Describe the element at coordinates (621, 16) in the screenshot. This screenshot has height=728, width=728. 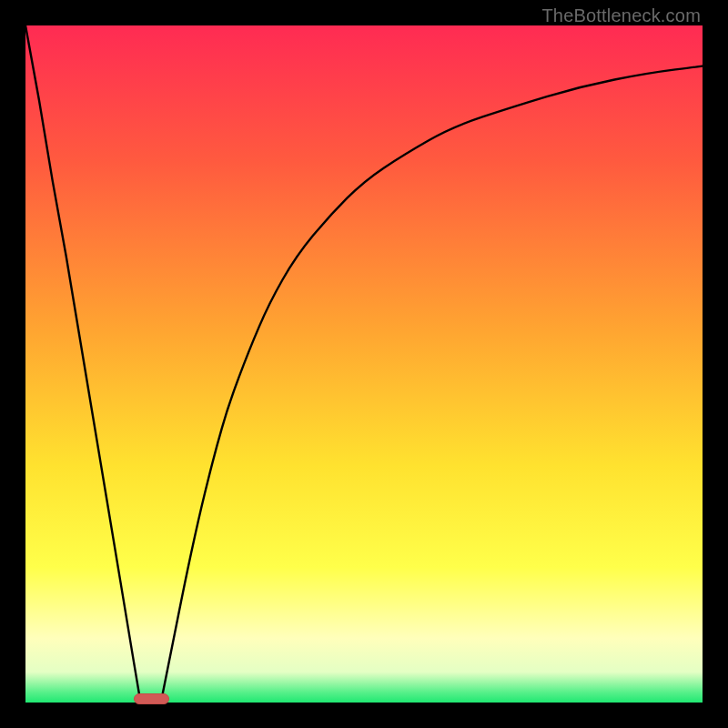
I see `watermark-text: TheBottleneck.com` at that location.